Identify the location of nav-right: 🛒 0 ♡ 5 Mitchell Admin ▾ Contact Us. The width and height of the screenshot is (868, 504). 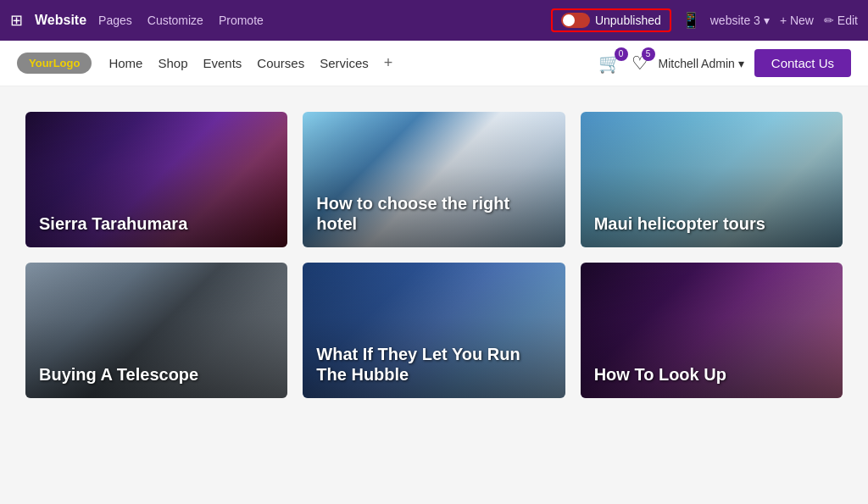
(725, 63).